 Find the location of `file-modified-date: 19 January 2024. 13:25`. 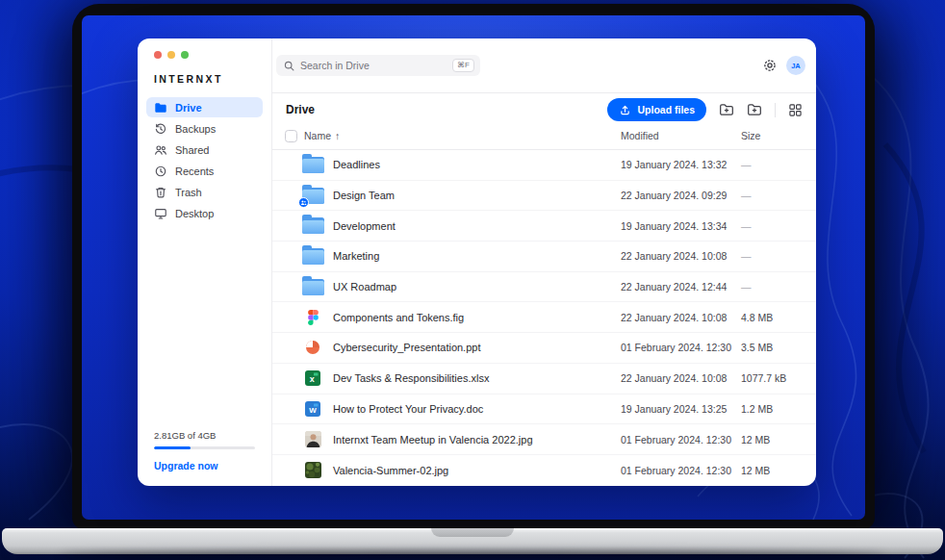

file-modified-date: 19 January 2024. 13:25 is located at coordinates (674, 409).